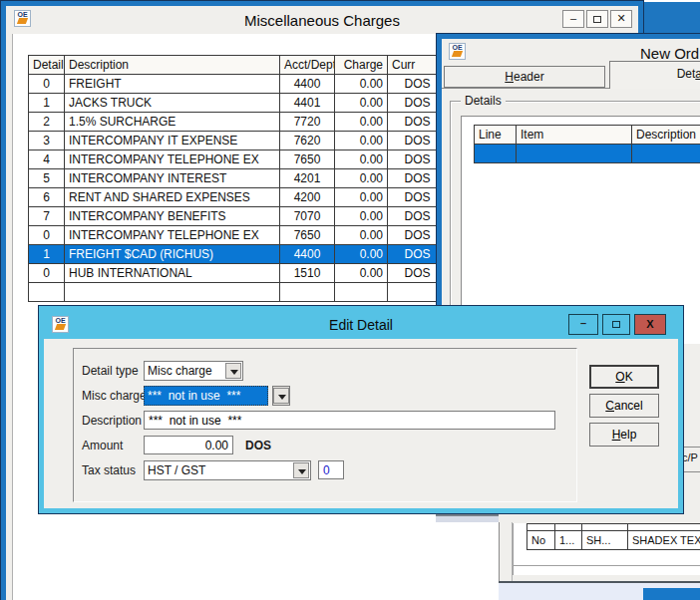 This screenshot has height=600, width=700. What do you see at coordinates (614, 528) in the screenshot?
I see `clipped-row` at bounding box center [614, 528].